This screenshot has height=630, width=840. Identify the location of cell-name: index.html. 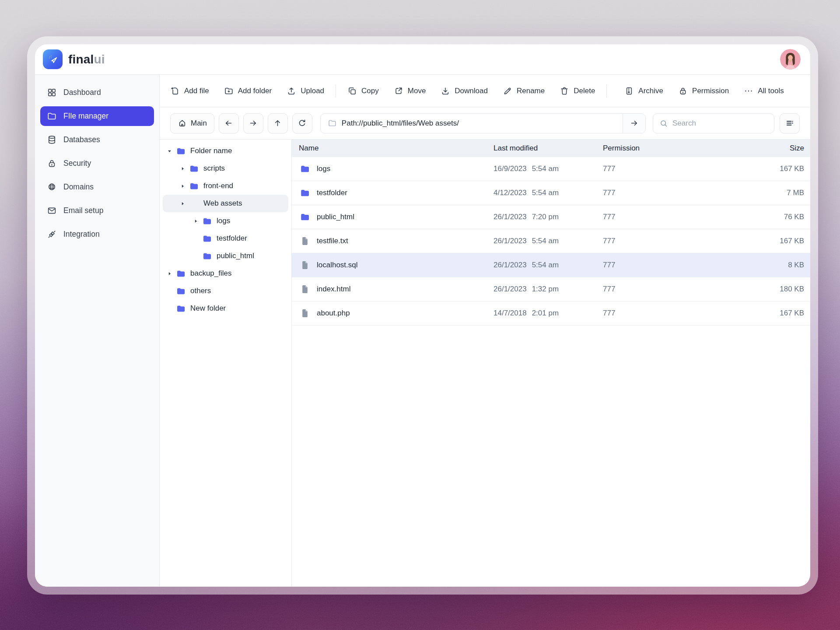
(393, 289).